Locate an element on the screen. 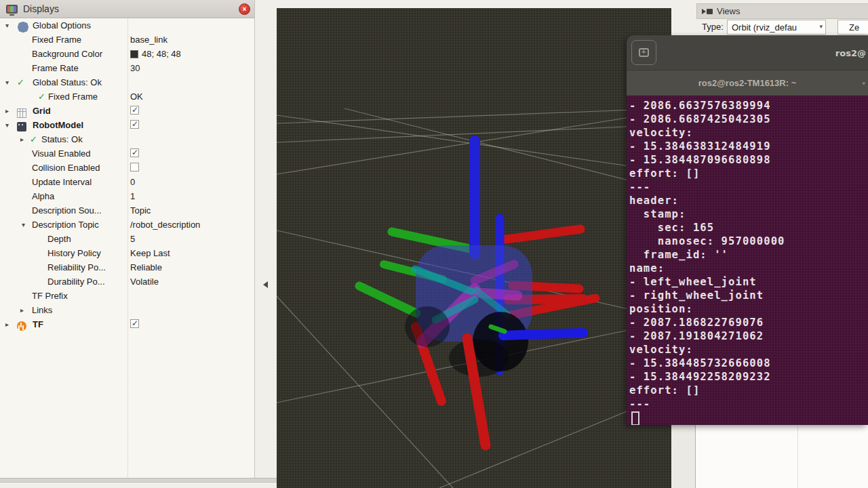 This screenshot has width=868, height=488. terminal-line: - 15.384487096680898 is located at coordinates (749, 160).